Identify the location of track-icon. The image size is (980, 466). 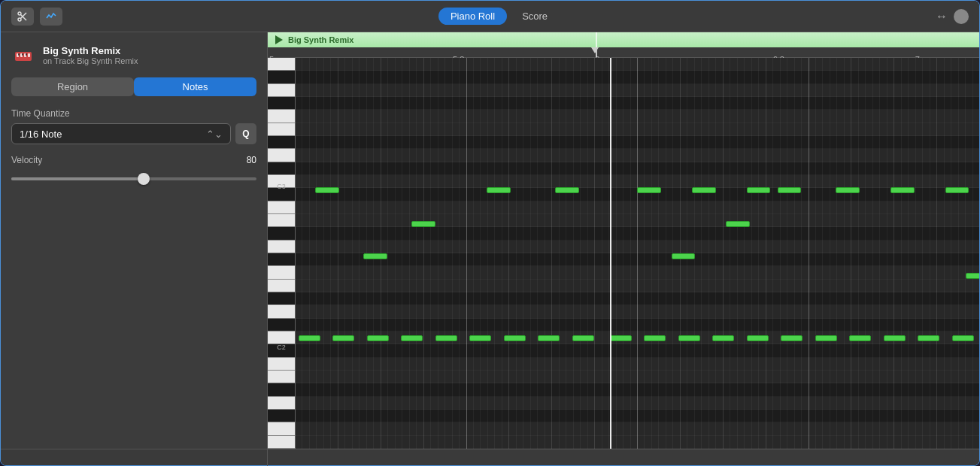
(23, 55).